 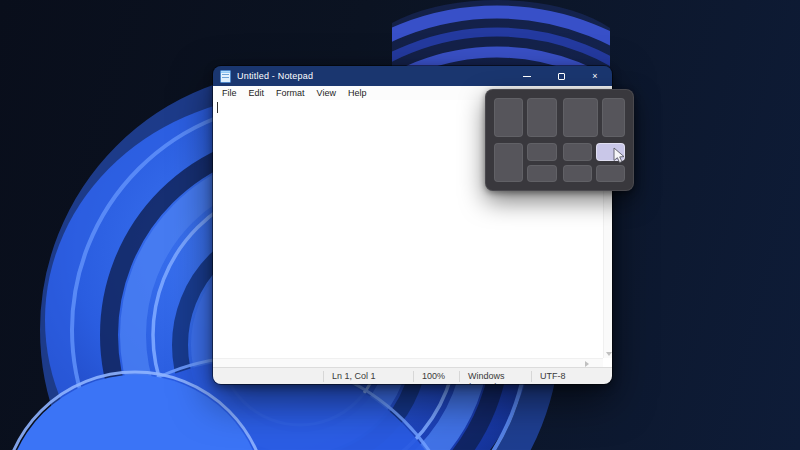 What do you see at coordinates (595, 76) in the screenshot?
I see `close-button: ×` at bounding box center [595, 76].